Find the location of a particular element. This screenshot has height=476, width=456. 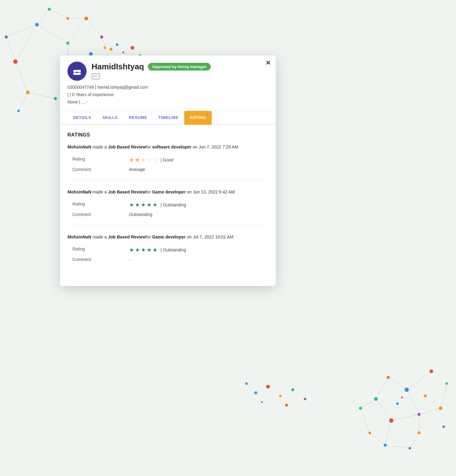

review-row-rating-2: Rating ★ ★ ★ ★ ★ | Outstanding is located at coordinates (168, 205).